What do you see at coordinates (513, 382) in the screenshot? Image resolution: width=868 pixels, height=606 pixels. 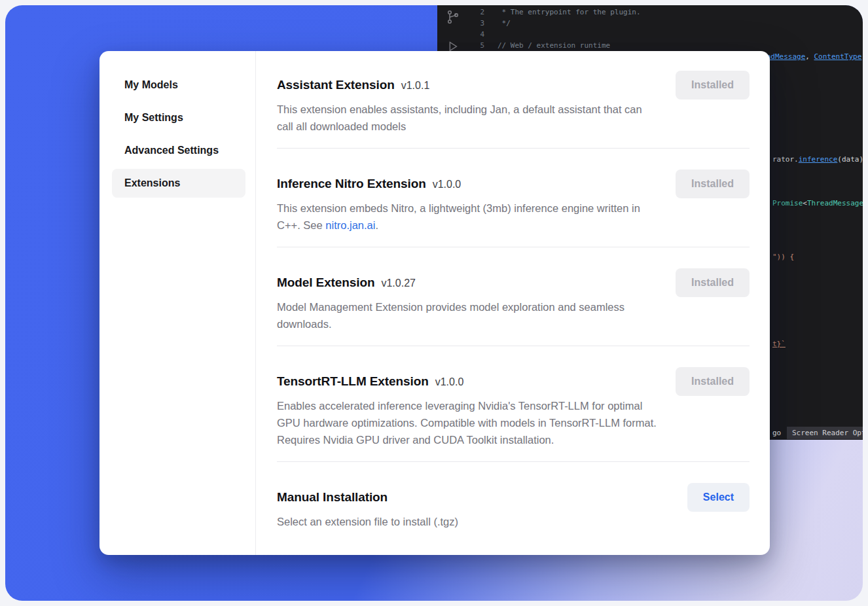 I see `extension-row-header: TensortRT-LLM Extensionv1.0.0Installed` at bounding box center [513, 382].